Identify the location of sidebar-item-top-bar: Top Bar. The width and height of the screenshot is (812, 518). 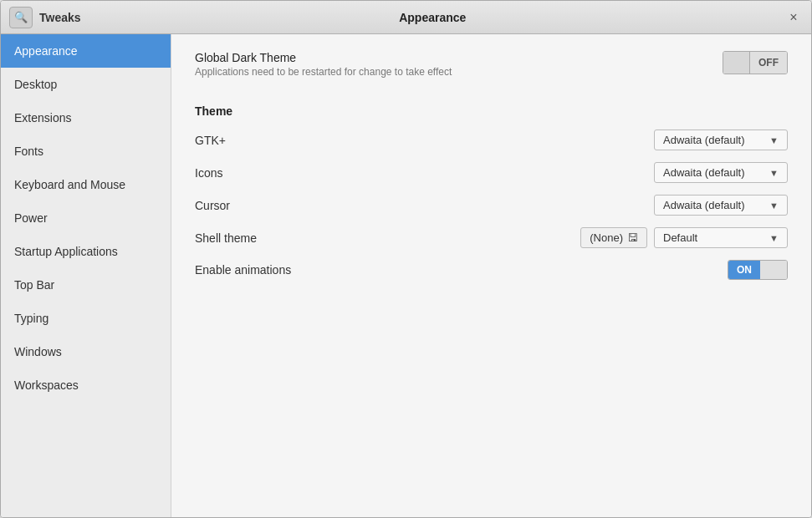
(85, 285).